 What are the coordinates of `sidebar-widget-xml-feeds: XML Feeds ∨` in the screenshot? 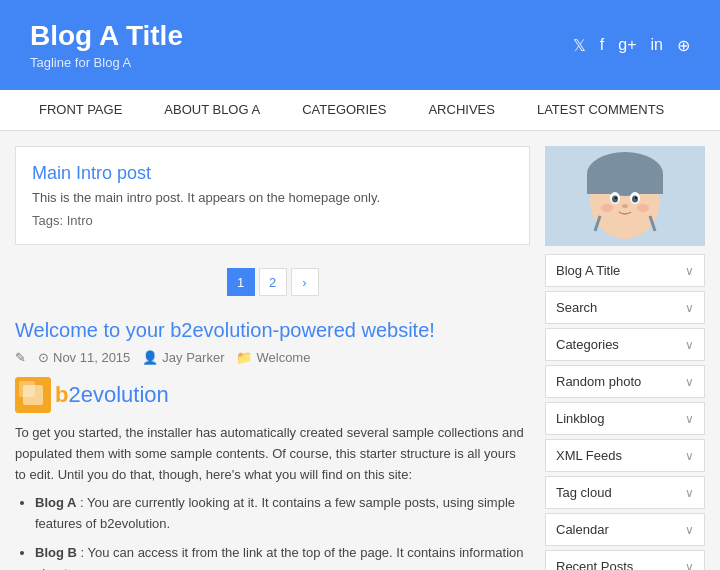 It's located at (625, 456).